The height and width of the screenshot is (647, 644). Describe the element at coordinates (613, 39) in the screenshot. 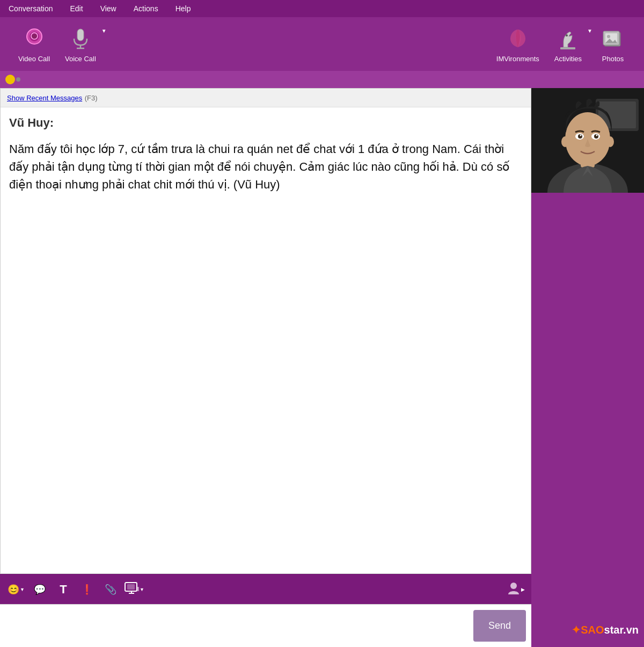

I see `photos-icon` at that location.